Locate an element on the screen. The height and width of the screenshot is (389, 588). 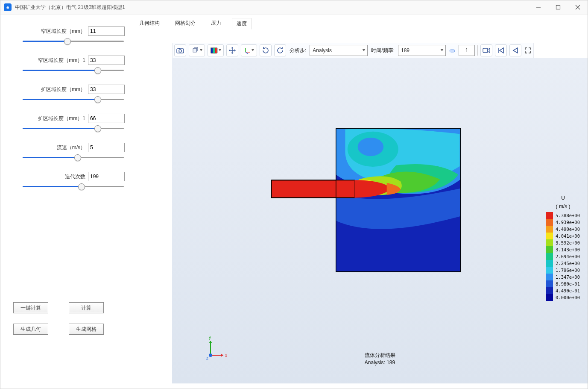
step-spinner: 1 is located at coordinates (467, 50).